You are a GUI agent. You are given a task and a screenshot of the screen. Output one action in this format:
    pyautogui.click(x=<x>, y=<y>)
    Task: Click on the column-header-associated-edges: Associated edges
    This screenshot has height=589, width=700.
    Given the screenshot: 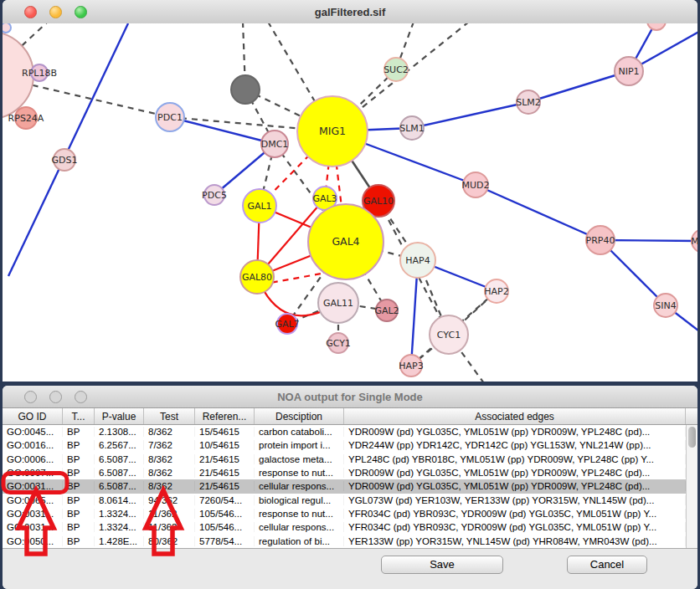 What is the action you would take?
    pyautogui.click(x=515, y=417)
    